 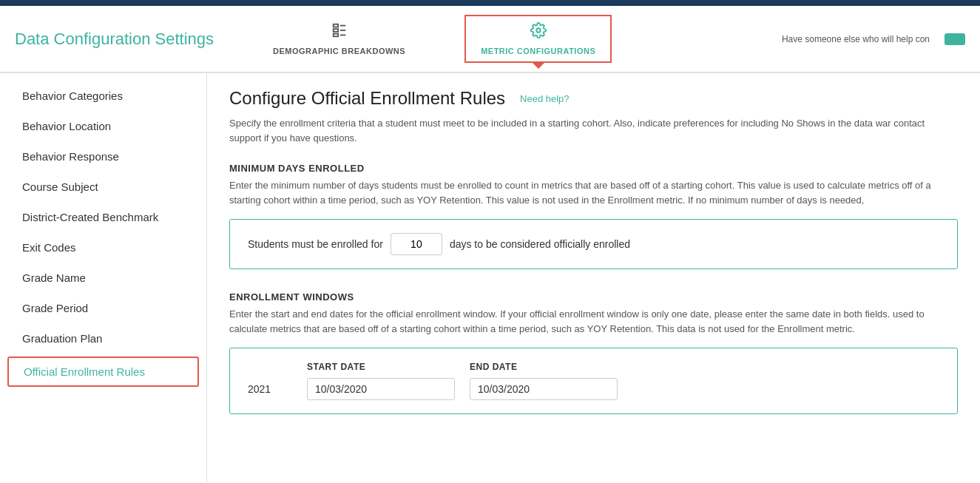 What do you see at coordinates (416, 244) in the screenshot?
I see `days-input` at bounding box center [416, 244].